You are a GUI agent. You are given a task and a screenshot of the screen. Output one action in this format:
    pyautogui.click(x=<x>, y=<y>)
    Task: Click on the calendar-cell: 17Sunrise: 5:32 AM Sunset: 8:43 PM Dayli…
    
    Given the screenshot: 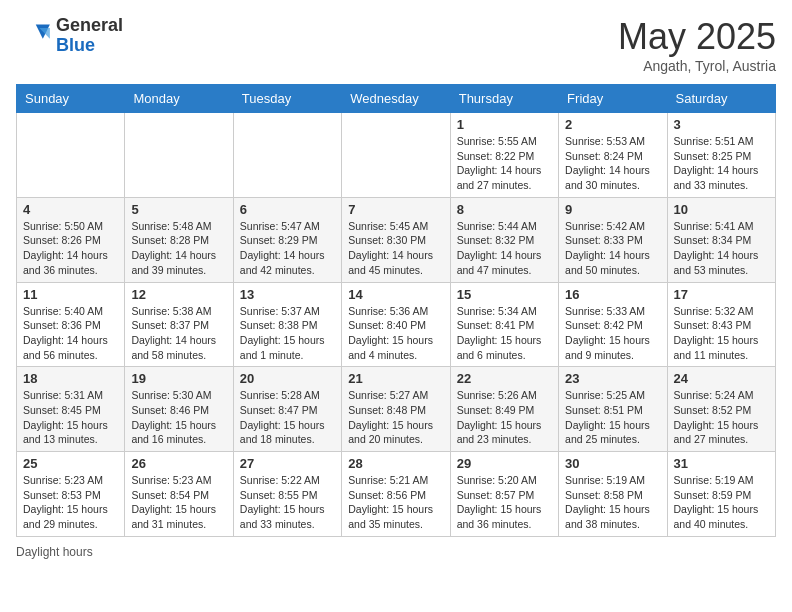 What is the action you would take?
    pyautogui.click(x=721, y=324)
    